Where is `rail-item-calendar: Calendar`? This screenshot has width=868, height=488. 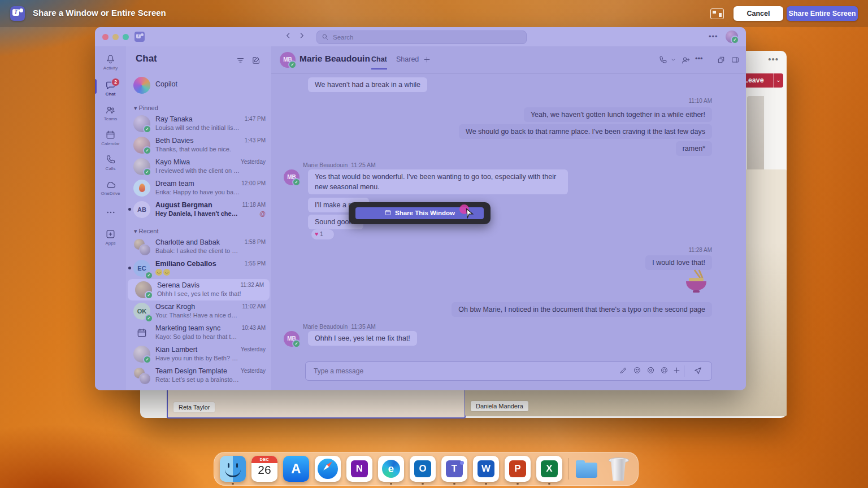 rail-item-calendar: Calendar is located at coordinates (111, 140).